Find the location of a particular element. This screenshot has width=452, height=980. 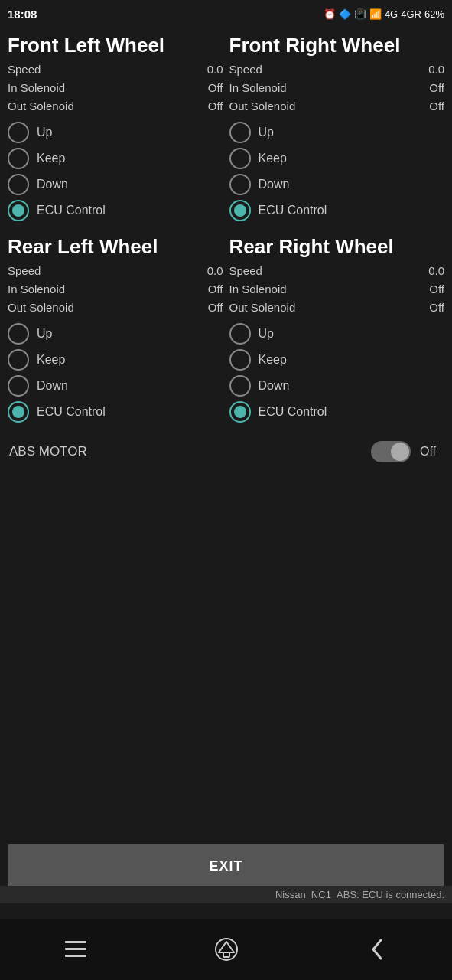

rear-right-out-solenoid-value: Off is located at coordinates (437, 308).